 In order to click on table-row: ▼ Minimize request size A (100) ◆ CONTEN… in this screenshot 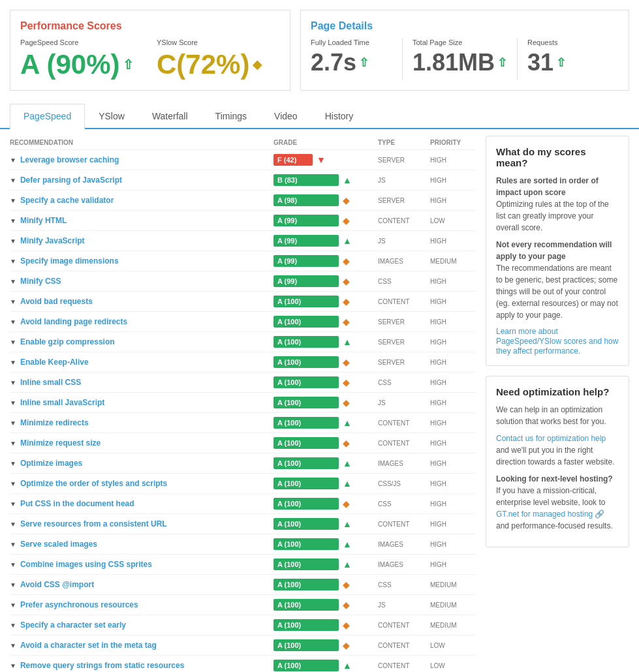, I will do `click(243, 444)`.